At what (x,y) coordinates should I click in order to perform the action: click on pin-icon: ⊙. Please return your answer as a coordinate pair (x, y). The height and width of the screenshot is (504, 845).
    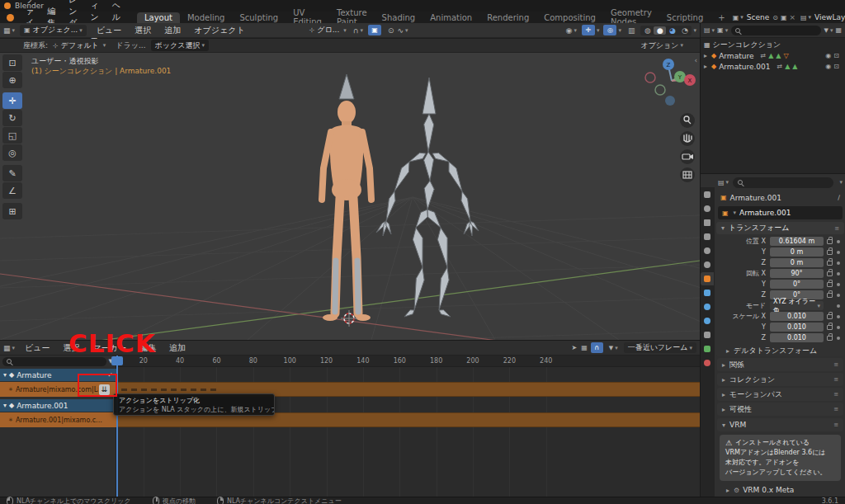
    Looking at the image, I should click on (776, 18).